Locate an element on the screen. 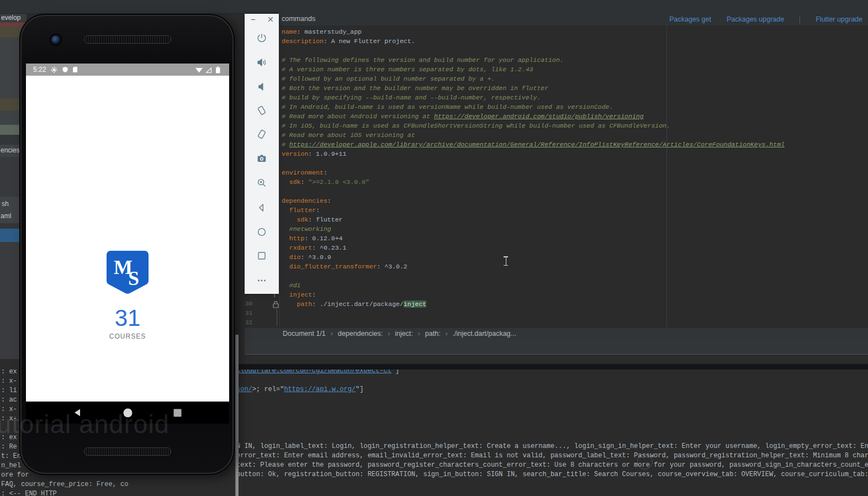  comment-link: https://developer.apple.com/library/arch… is located at coordinates (537, 145).